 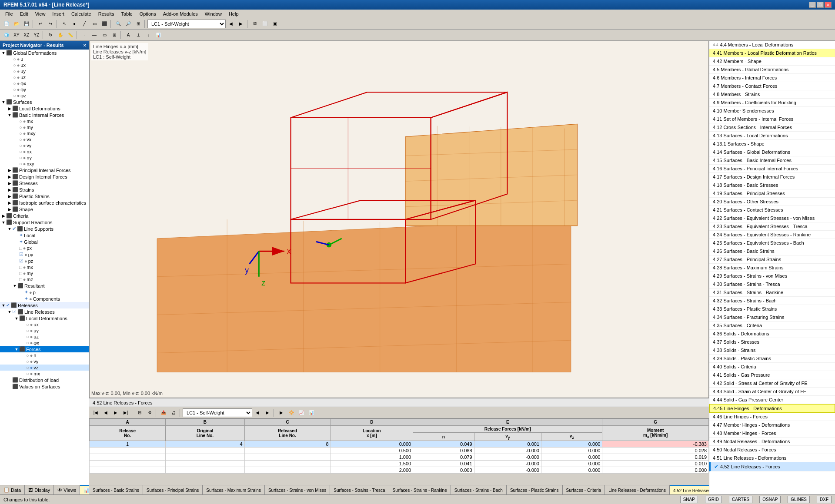 What do you see at coordinates (399, 464) in the screenshot?
I see `table-row: 1.500 0.041 -0.000 0.000 0.010` at bounding box center [399, 464].